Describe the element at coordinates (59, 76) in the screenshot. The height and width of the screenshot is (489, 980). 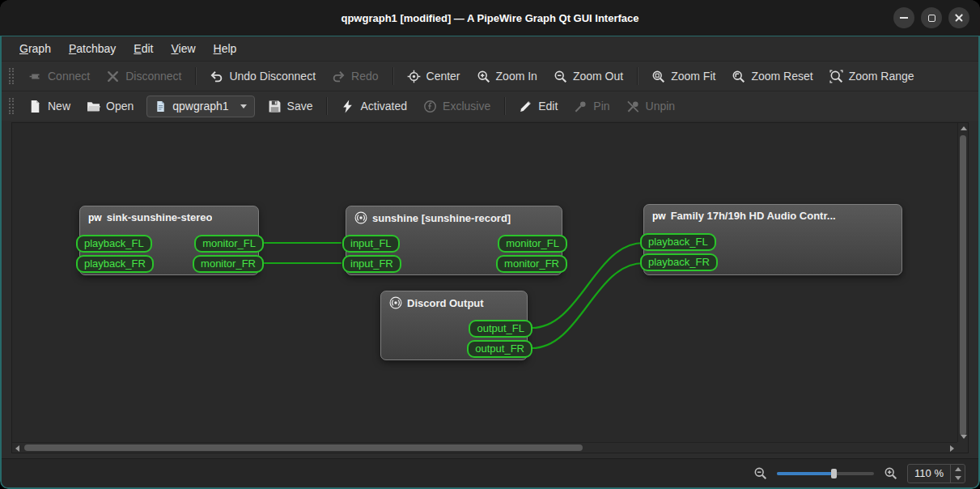
I see `connect-button: Connect` at that location.